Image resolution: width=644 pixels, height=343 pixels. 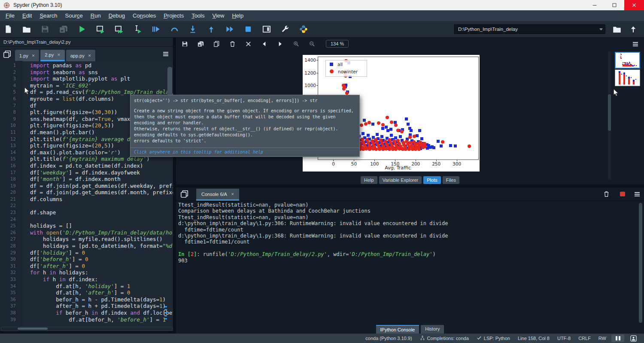 What do you see at coordinates (398, 329) in the screenshot?
I see `pane-tab-ipython-console: IPython Console` at bounding box center [398, 329].